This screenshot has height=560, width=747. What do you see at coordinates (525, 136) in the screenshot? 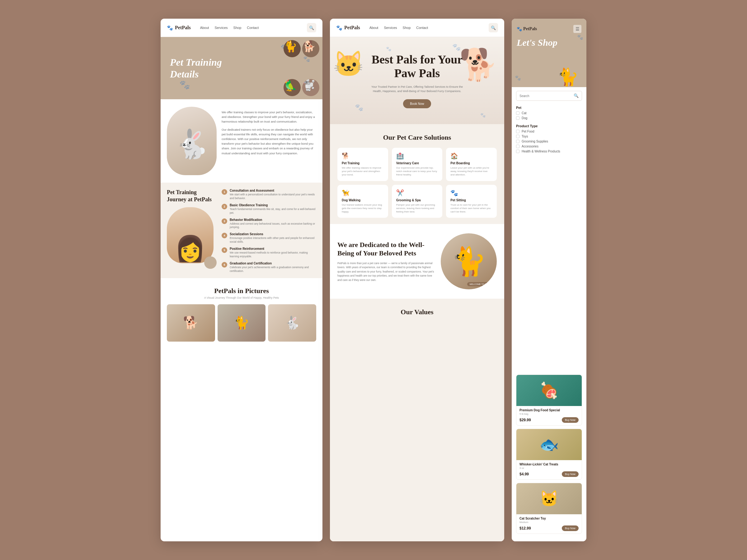
I see `filter-toys-label: Toys` at bounding box center [525, 136].